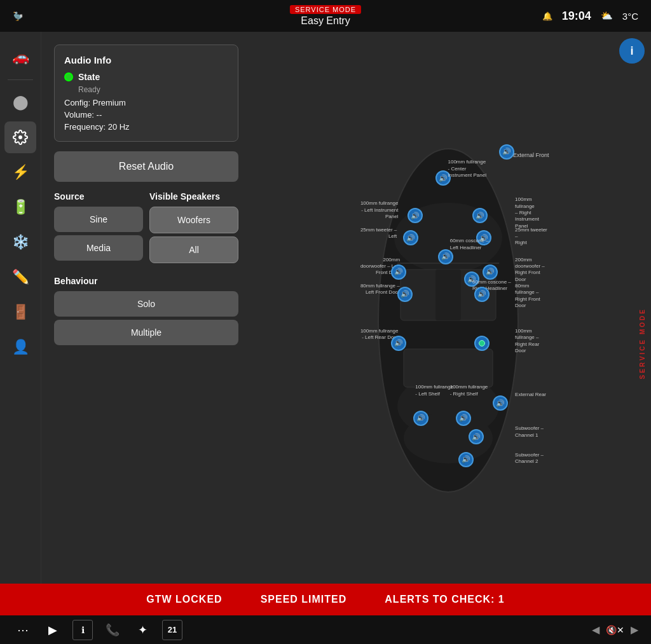 This screenshot has width=651, height=644. I want to click on speaker-doorwoofer-right: 🔊, so click(490, 272).